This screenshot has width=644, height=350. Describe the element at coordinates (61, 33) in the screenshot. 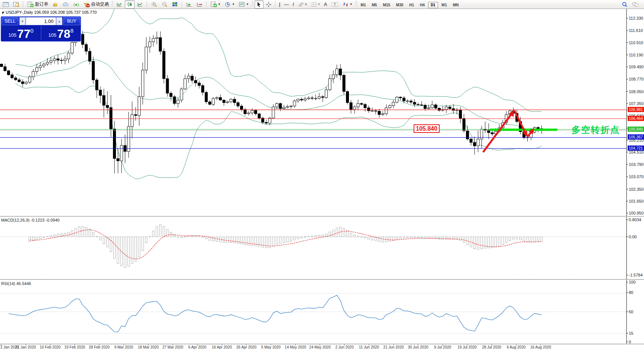

I see `buy-price: 105788` at that location.